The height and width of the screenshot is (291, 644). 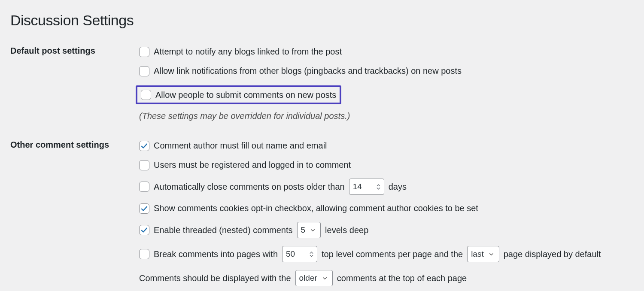 What do you see at coordinates (144, 52) in the screenshot?
I see `checkbox-notify-blogs` at bounding box center [144, 52].